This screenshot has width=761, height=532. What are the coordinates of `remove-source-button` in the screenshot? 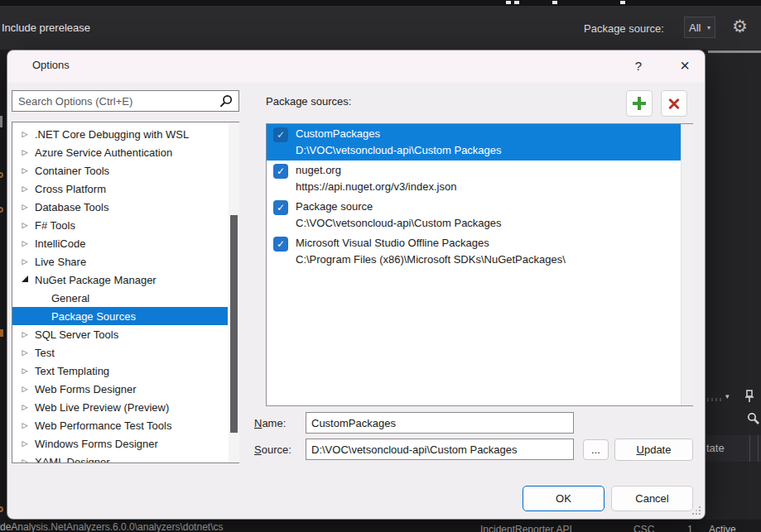 It's located at (674, 103).